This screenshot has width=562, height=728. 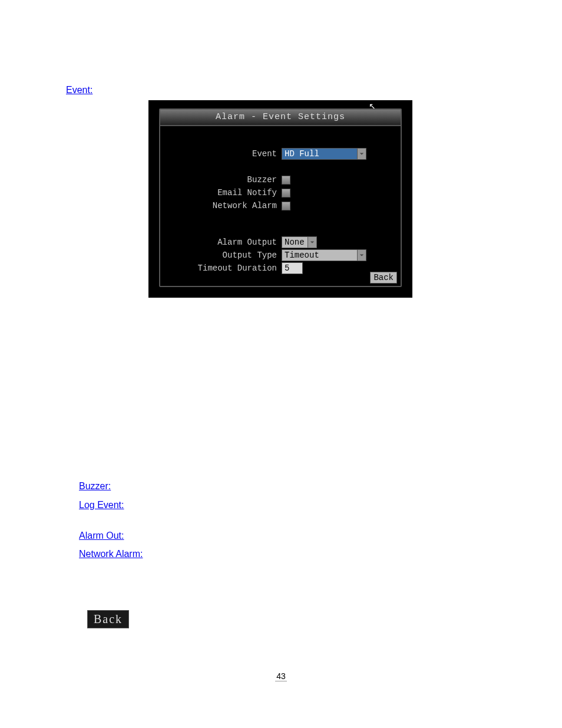 I want to click on screenshot-outer: ↖ Alarm - Event Settings Event HD Full B…, so click(x=280, y=199).